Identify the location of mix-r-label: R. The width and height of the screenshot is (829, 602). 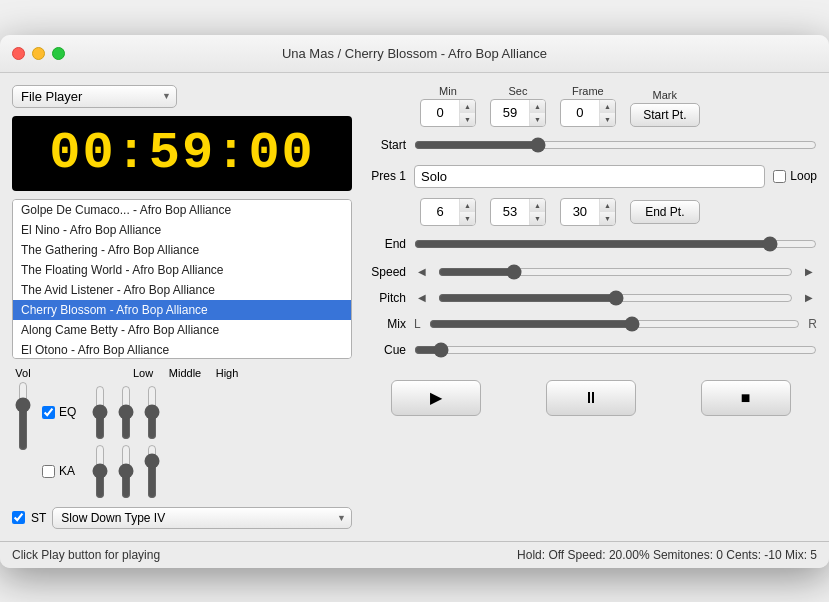
(812, 324).